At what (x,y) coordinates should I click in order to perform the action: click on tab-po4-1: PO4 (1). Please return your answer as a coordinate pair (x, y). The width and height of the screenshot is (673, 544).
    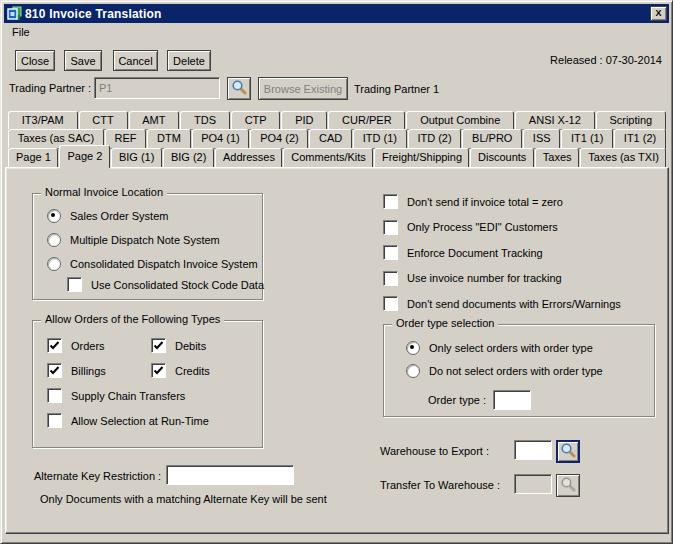
    Looking at the image, I should click on (221, 139).